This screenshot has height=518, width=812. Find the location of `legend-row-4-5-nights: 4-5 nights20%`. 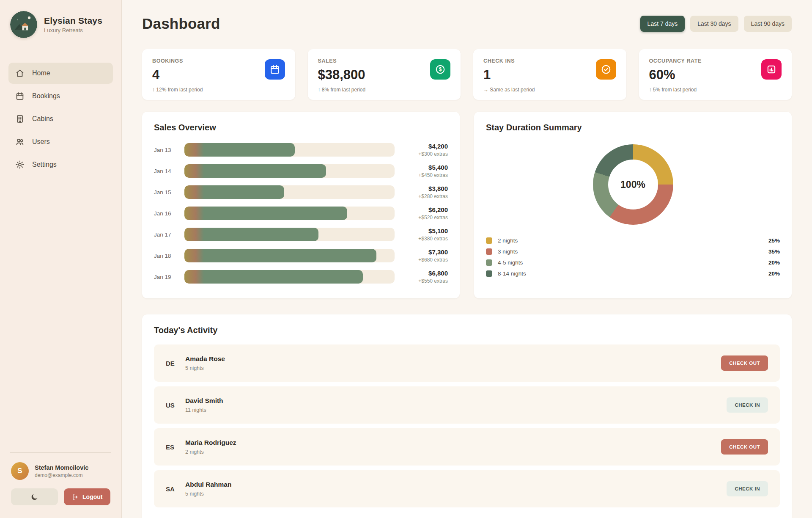

legend-row-4-5-nights: 4-5 nights20% is located at coordinates (633, 262).